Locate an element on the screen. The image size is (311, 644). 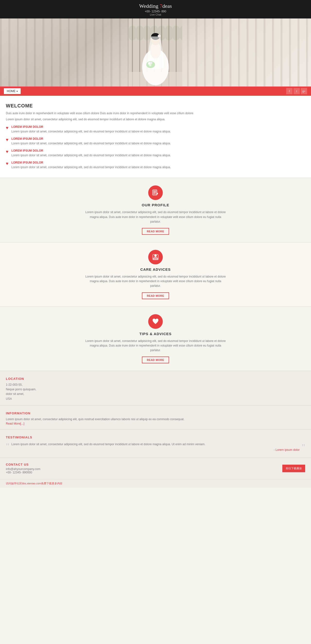
feature-title-3: LOREM IPSUM DOLOR is located at coordinates (91, 150).